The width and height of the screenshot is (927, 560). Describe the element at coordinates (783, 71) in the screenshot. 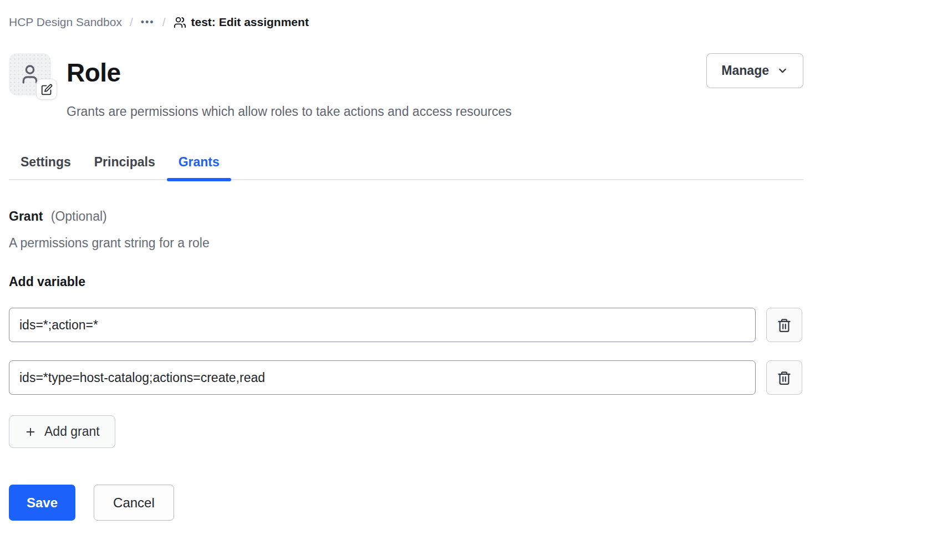

I see `chevron-down-icon` at that location.